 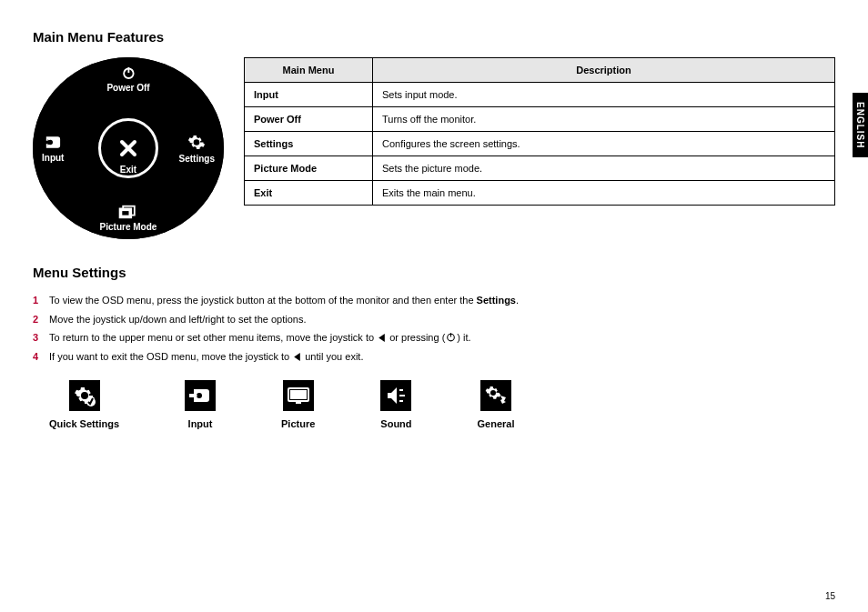 I want to click on table-row-desc: Sets the picture mode., so click(x=604, y=169).